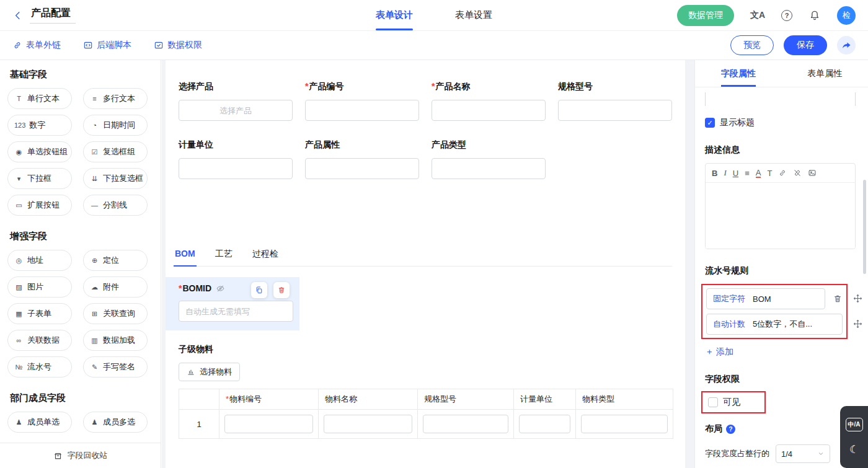  I want to click on font-size-icon: T, so click(769, 174).